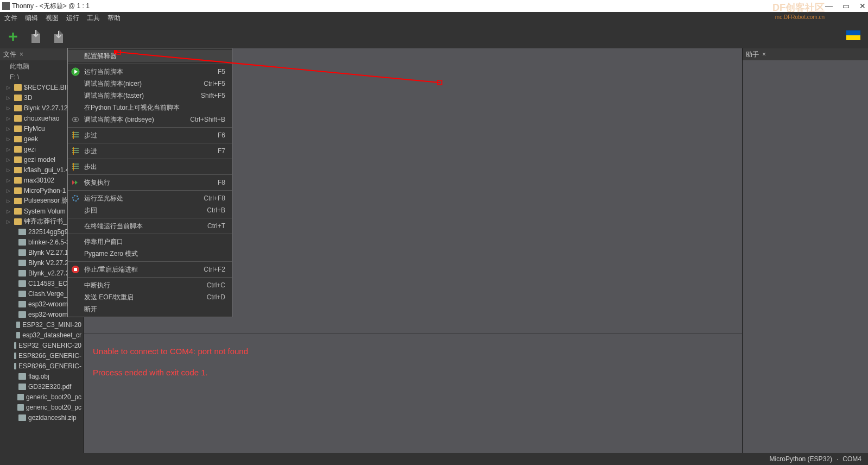  I want to click on menu-item-shortcut: Ctrl+F5, so click(214, 84).